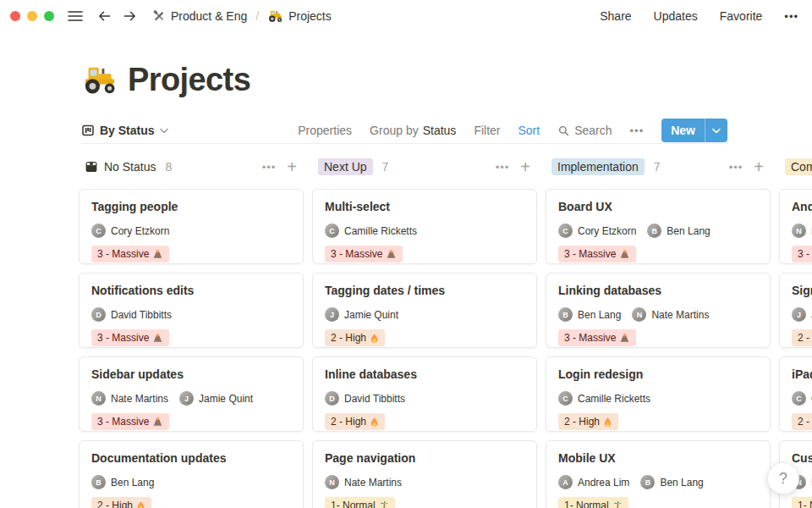 The height and width of the screenshot is (508, 812). I want to click on assignee-list: CCamille Ricketts, so click(658, 398).